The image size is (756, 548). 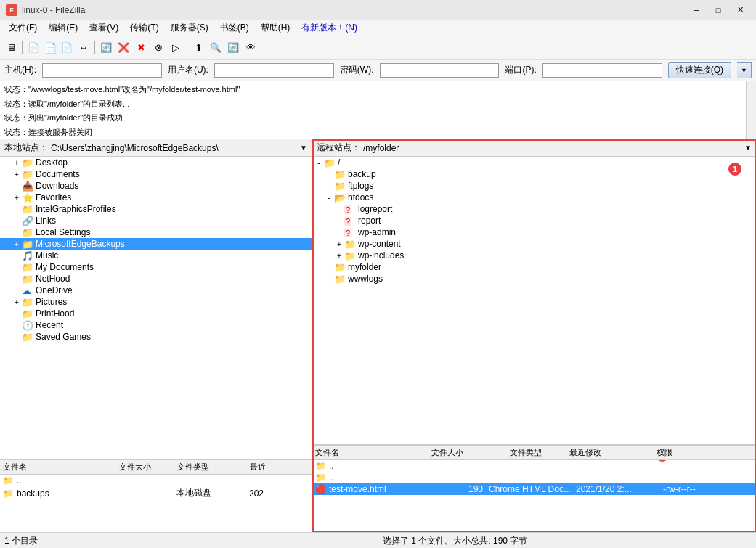 What do you see at coordinates (155, 302) in the screenshot?
I see `tree-item-pictures: + 📁 Pictures` at bounding box center [155, 302].